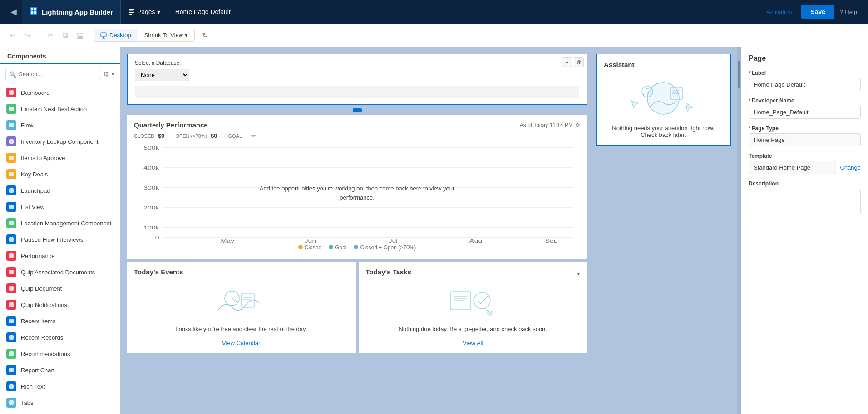 The height and width of the screenshot is (414, 868). Describe the element at coordinates (38, 256) in the screenshot. I see `component-label: Performance` at that location.